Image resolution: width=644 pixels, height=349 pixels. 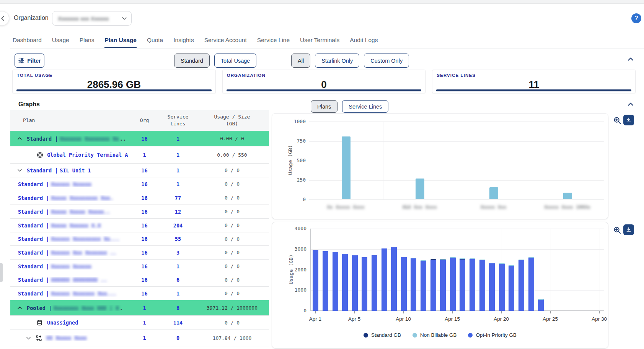 I want to click on table-row: Standard |Xxxxx Xxxxx Xxxxx..16120 / 0, so click(x=140, y=211).